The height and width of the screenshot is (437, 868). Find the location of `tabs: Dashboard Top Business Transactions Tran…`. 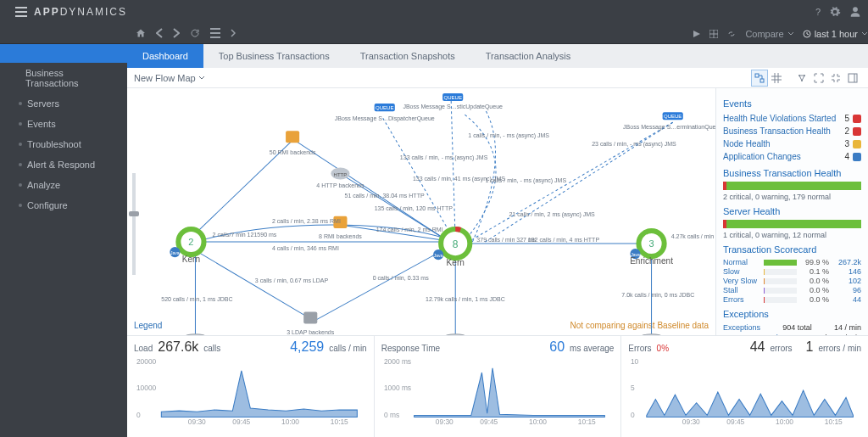

tabs: Dashboard Top Business Transactions Tran… is located at coordinates (498, 56).